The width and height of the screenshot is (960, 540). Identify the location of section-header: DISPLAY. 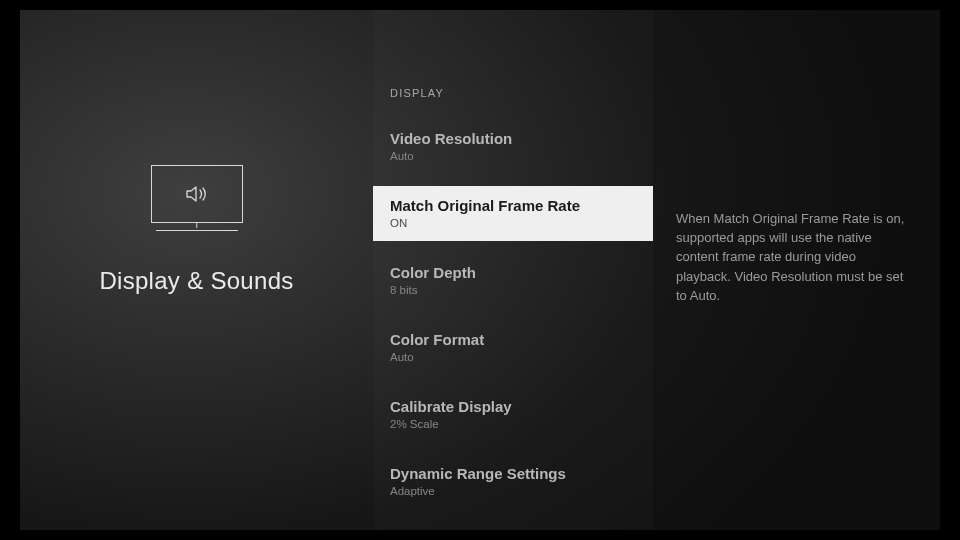
(513, 103).